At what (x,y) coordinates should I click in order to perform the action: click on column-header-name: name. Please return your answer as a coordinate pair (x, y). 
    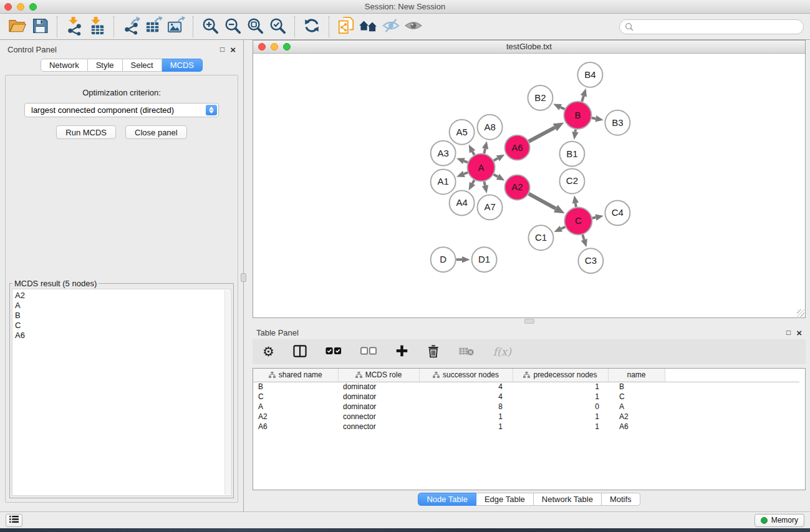
    Looking at the image, I should click on (636, 375).